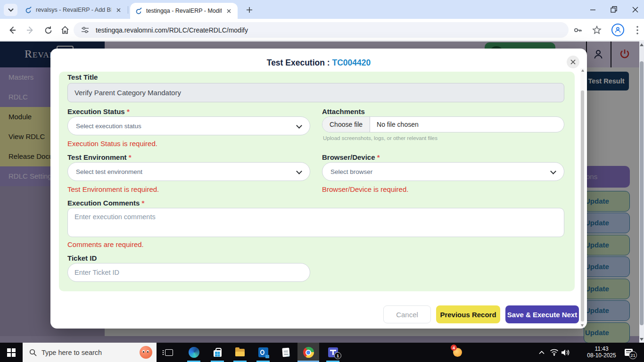  I want to click on notepad-button, so click(286, 353).